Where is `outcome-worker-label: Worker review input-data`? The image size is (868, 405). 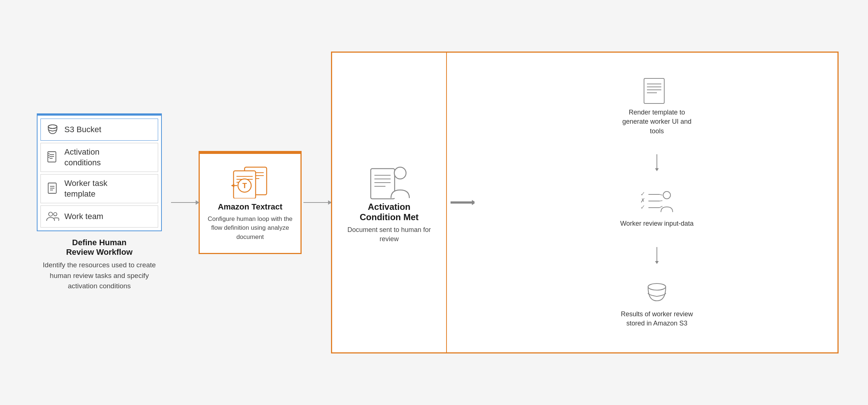 outcome-worker-label: Worker review input-data is located at coordinates (657, 224).